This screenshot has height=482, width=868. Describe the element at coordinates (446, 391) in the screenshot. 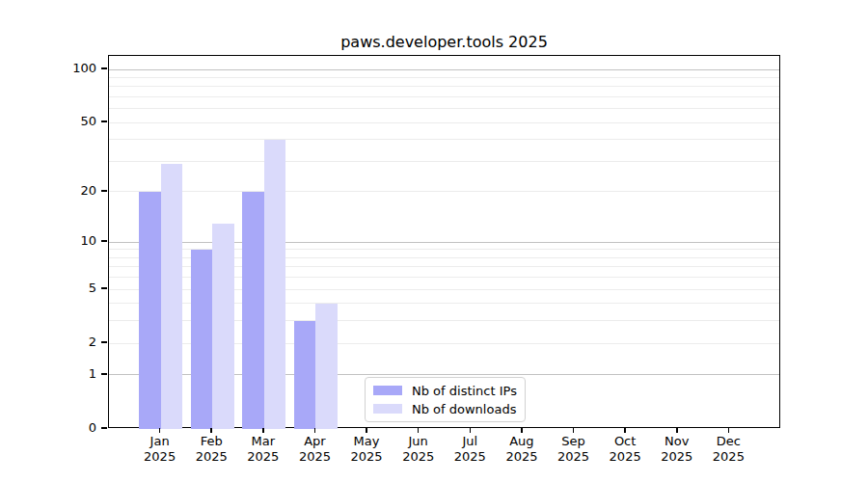

I see `legend-item-distinct-ips: Nb of distinct IPs` at that location.